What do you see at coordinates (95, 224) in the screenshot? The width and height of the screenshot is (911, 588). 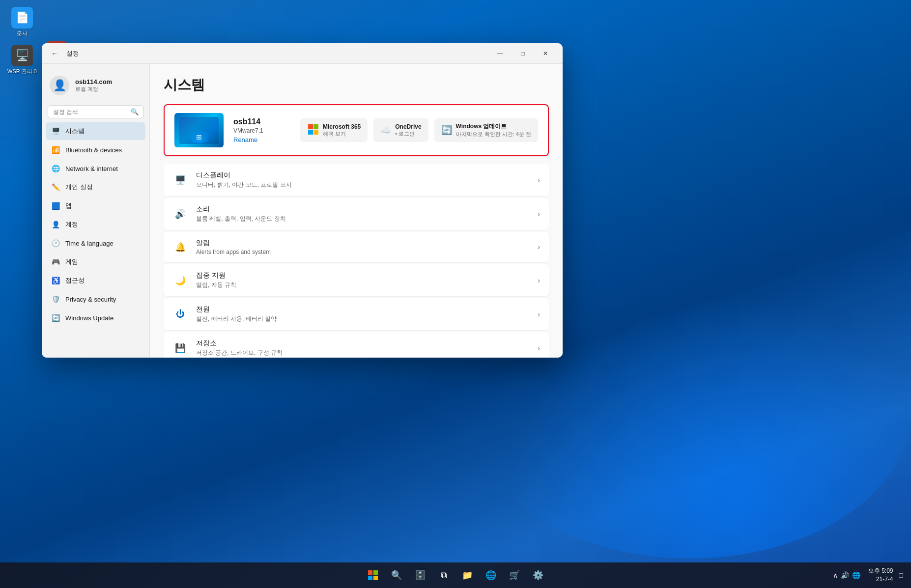 I see `sidebar-item-accounts: 👤 계정` at bounding box center [95, 224].